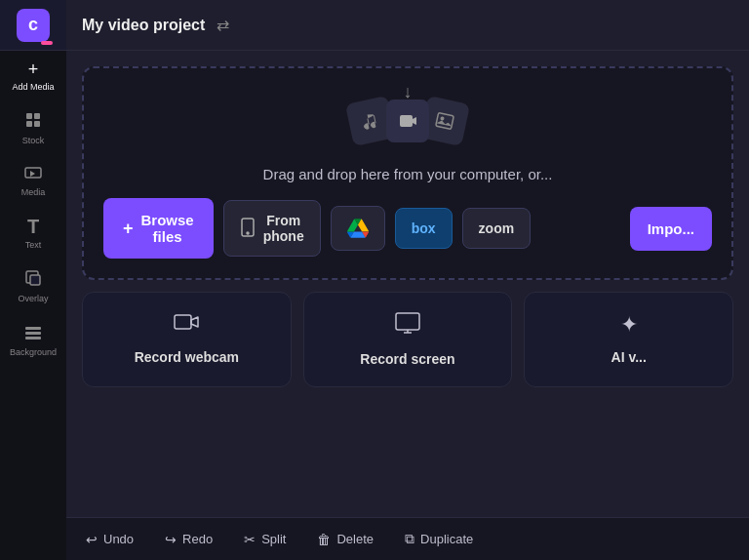  What do you see at coordinates (410, 539) in the screenshot?
I see `duplicate-icon: ⧉` at bounding box center [410, 539].